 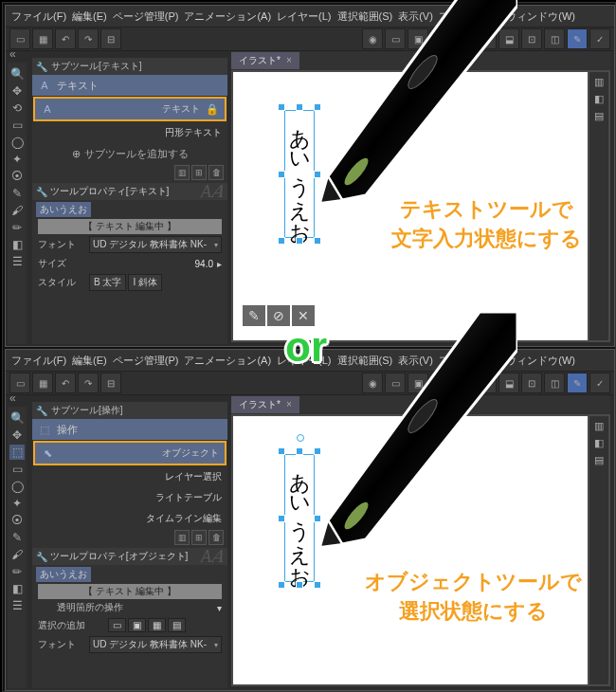 What do you see at coordinates (254, 316) in the screenshot?
I see `edit-button: ✎` at bounding box center [254, 316].